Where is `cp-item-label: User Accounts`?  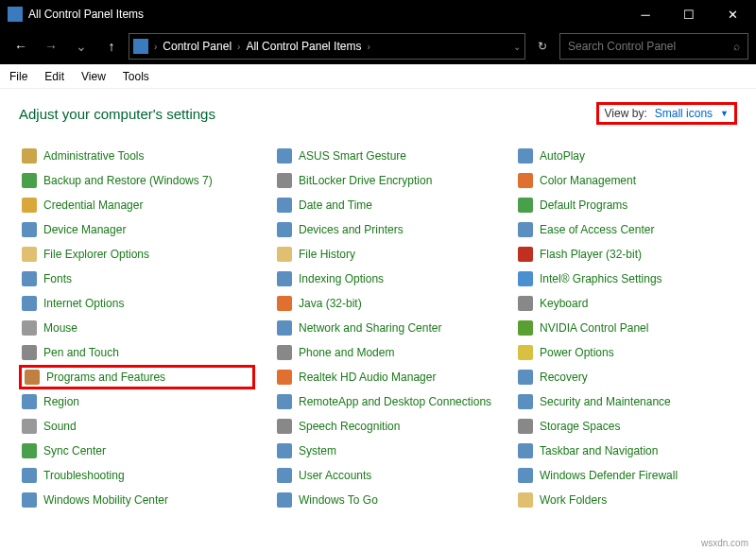
cp-item-label: User Accounts is located at coordinates (335, 475).